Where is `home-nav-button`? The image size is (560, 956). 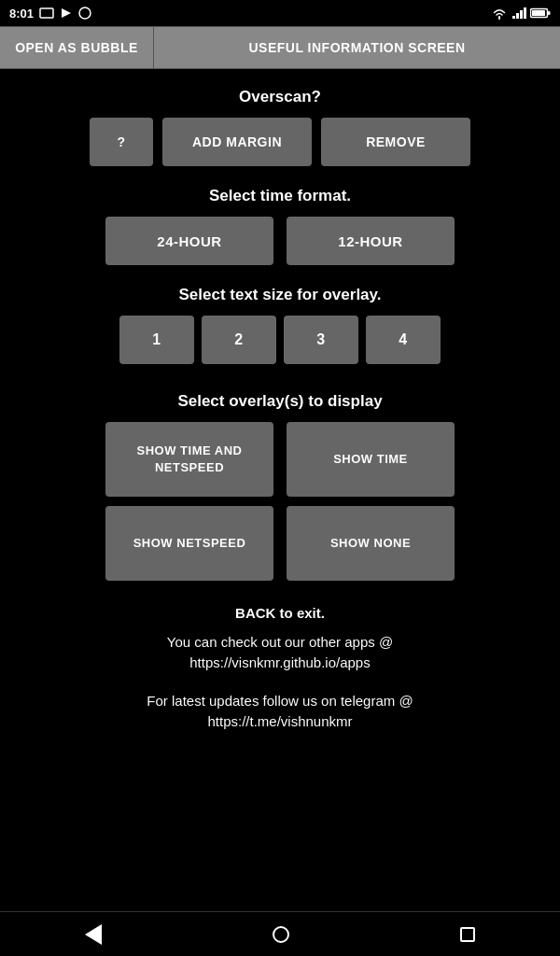
home-nav-button is located at coordinates (281, 935).